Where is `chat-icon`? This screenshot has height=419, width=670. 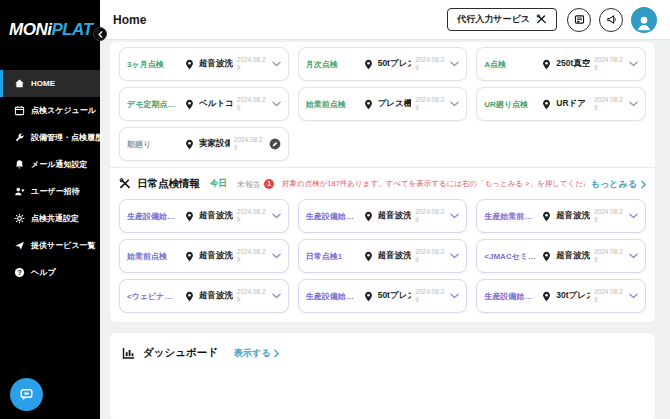 chat-icon is located at coordinates (26, 394).